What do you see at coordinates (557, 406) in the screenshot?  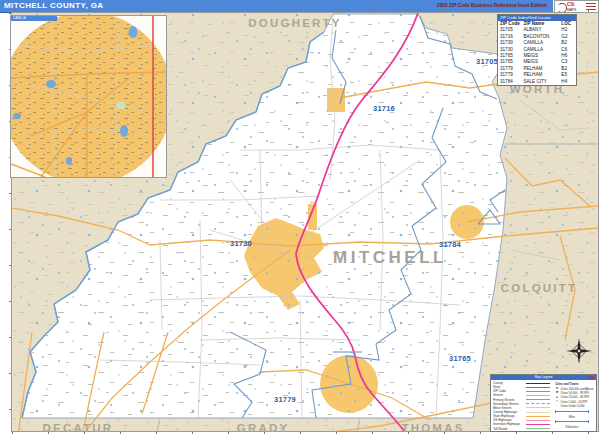 I see `city-size-icon: ·` at bounding box center [557, 406].